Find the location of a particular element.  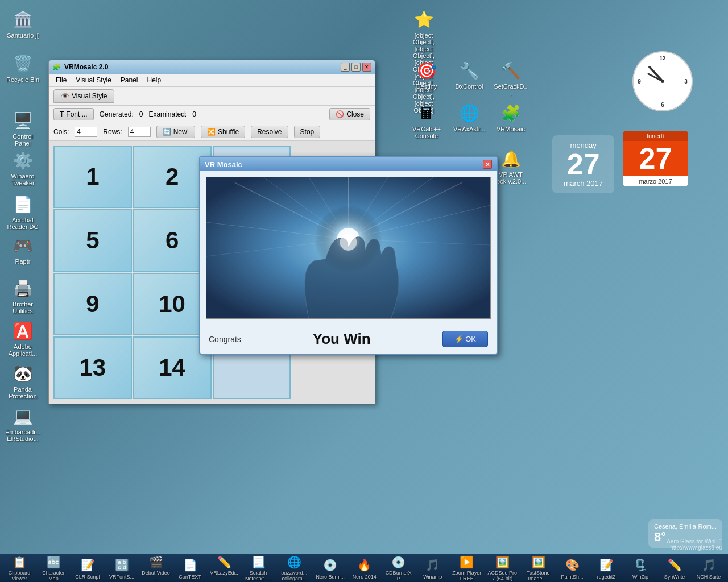

calendar-widget: lunedì 27 marzo 2017 is located at coordinates (655, 159).